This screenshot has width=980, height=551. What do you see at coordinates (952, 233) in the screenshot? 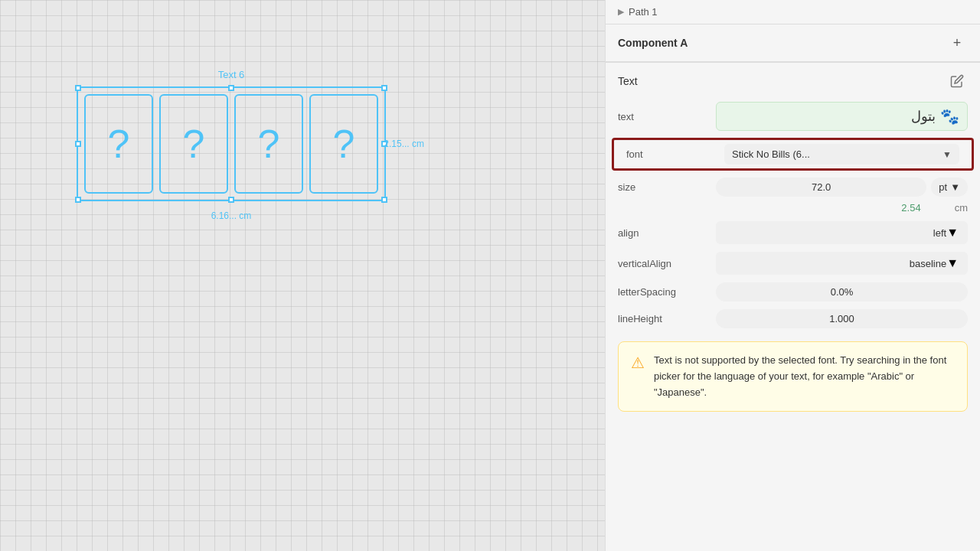
I see `align-dropdown-arrow-icon: ▼` at bounding box center [952, 233].